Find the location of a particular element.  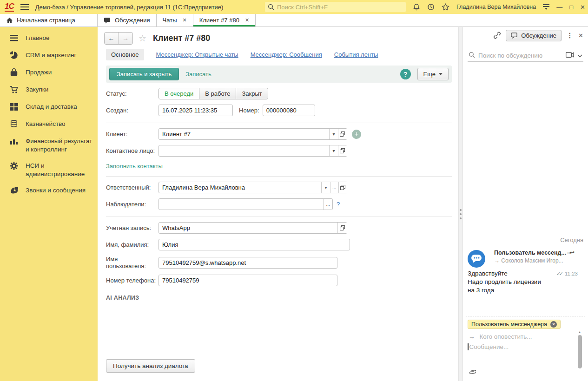

save-close-button: Записать и закрыть is located at coordinates (144, 74).